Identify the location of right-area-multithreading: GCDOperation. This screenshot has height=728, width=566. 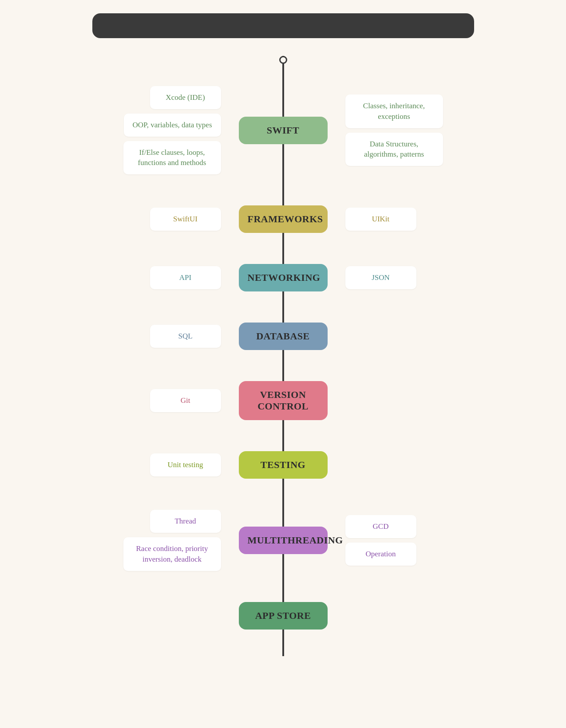
(421, 540).